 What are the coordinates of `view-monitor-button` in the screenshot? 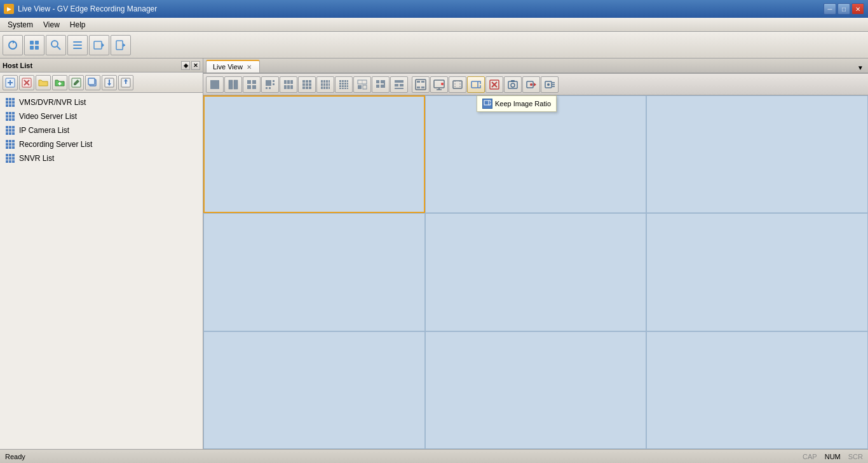 It's located at (439, 85).